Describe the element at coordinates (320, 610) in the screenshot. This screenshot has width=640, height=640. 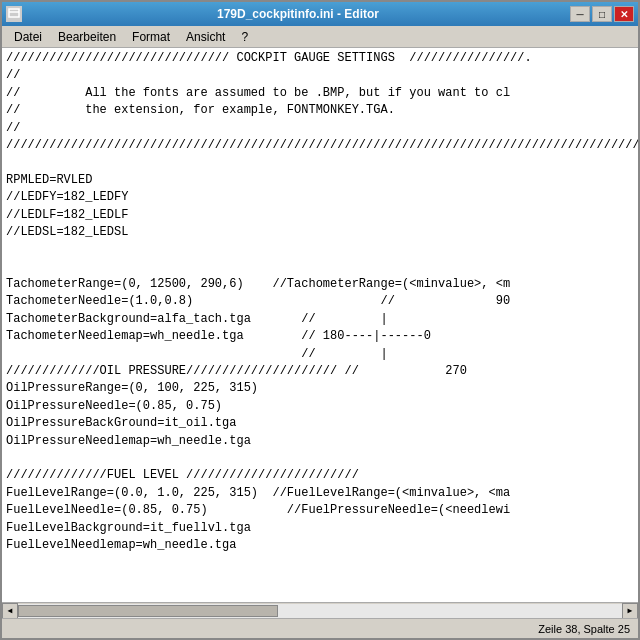
I see `horizontal-scrollbar: ◀ ▶` at that location.